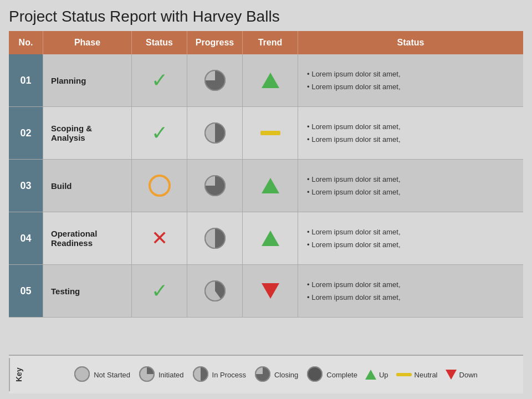 This screenshot has height=399, width=532. Describe the element at coordinates (266, 81) in the screenshot. I see `table-row: 01 Planning ✓ • Lorem ipsum dolor sit am…` at that location.